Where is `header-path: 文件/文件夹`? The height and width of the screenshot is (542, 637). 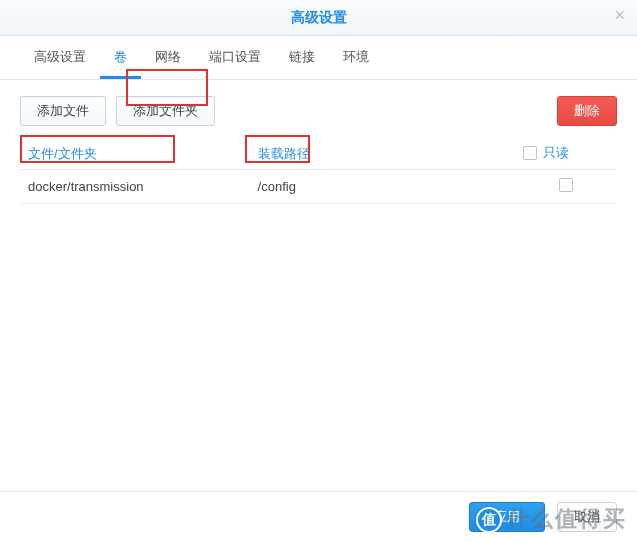 header-path: 文件/文件夹 is located at coordinates (135, 154).